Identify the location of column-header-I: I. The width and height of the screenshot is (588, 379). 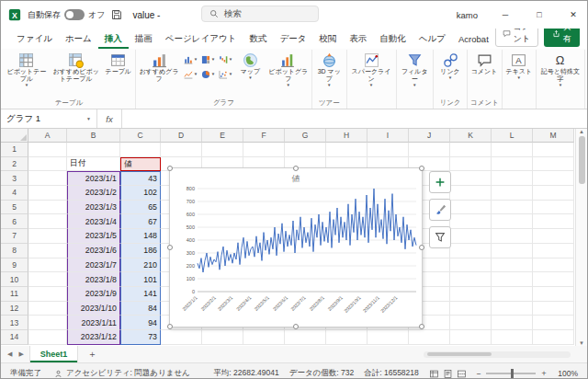
(388, 136).